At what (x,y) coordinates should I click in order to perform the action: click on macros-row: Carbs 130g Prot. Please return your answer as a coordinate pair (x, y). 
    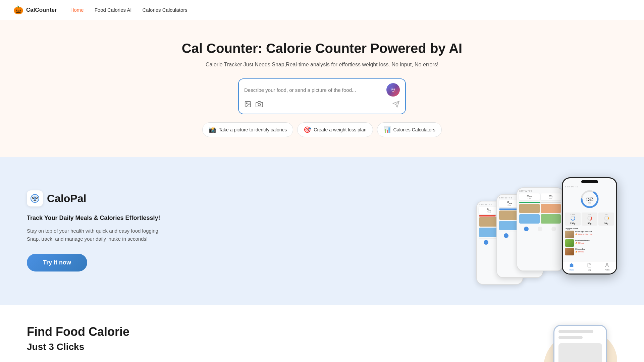
    Looking at the image, I should click on (590, 219).